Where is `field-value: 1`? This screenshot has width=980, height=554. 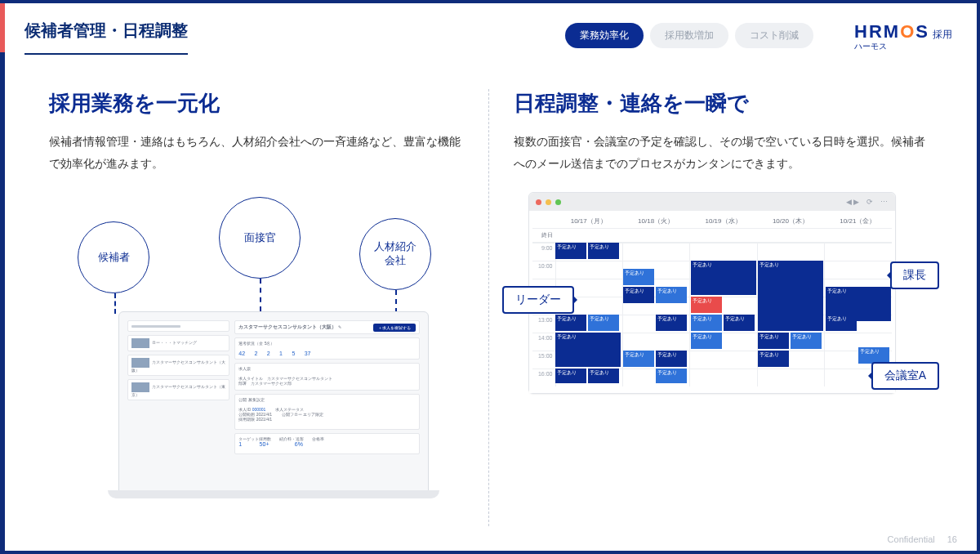 field-value: 1 is located at coordinates (240, 445).